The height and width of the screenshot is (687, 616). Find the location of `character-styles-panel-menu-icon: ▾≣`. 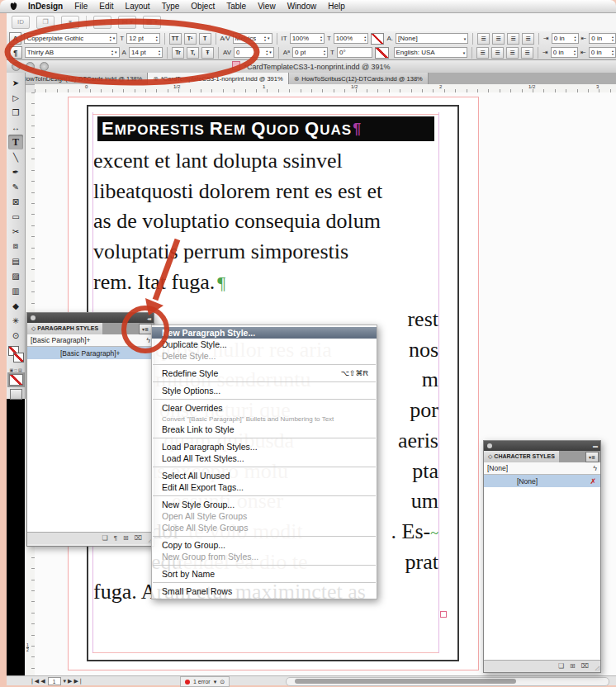

character-styles-panel-menu-icon: ▾≣ is located at coordinates (592, 457).